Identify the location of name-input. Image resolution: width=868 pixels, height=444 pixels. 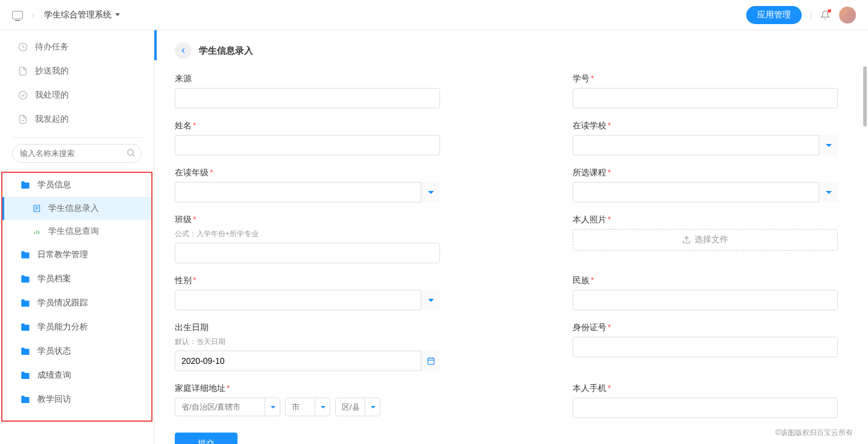
(307, 145).